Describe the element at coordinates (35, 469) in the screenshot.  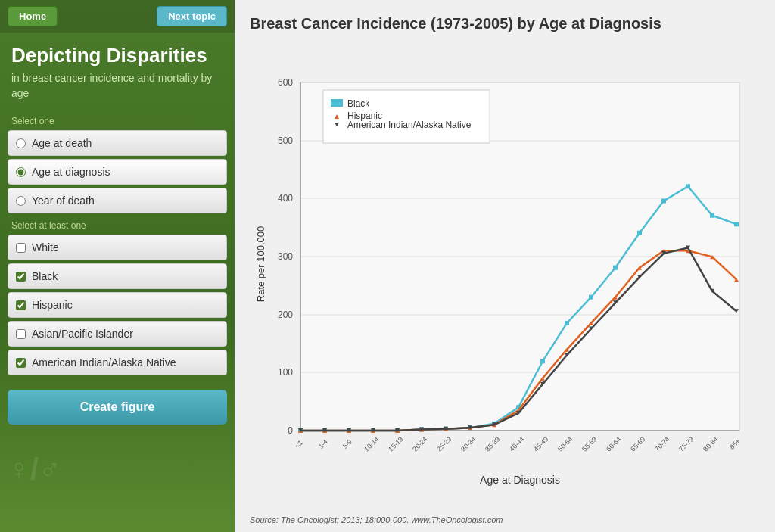
I see `watermark: ♀/♂` at that location.